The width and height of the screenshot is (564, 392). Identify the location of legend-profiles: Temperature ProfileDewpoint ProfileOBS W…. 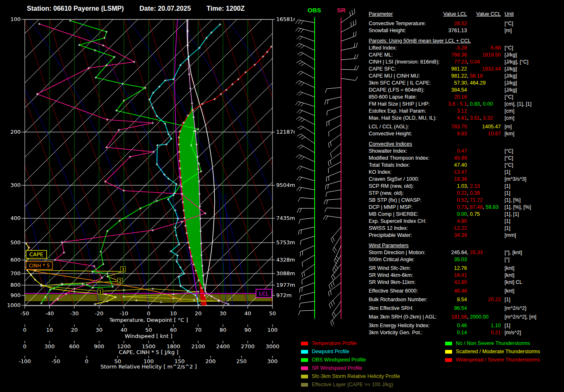
(351, 364).